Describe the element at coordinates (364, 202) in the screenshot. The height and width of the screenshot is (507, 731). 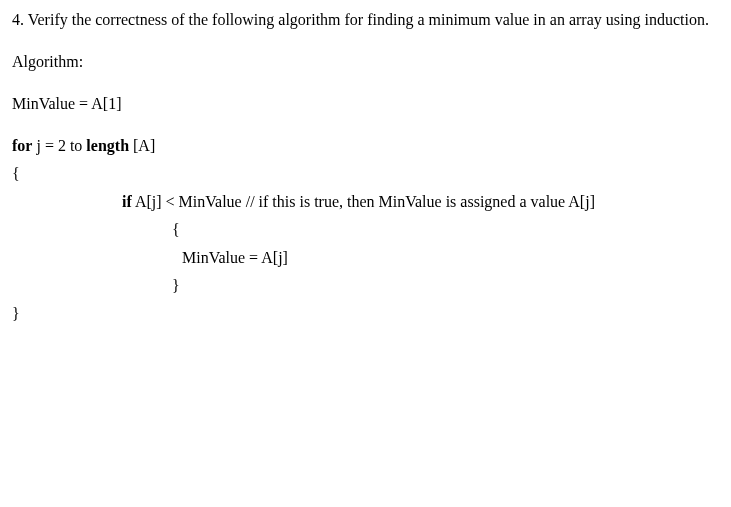
I see `if-condition: A[j] < MinValue // if this is true, then…` at that location.